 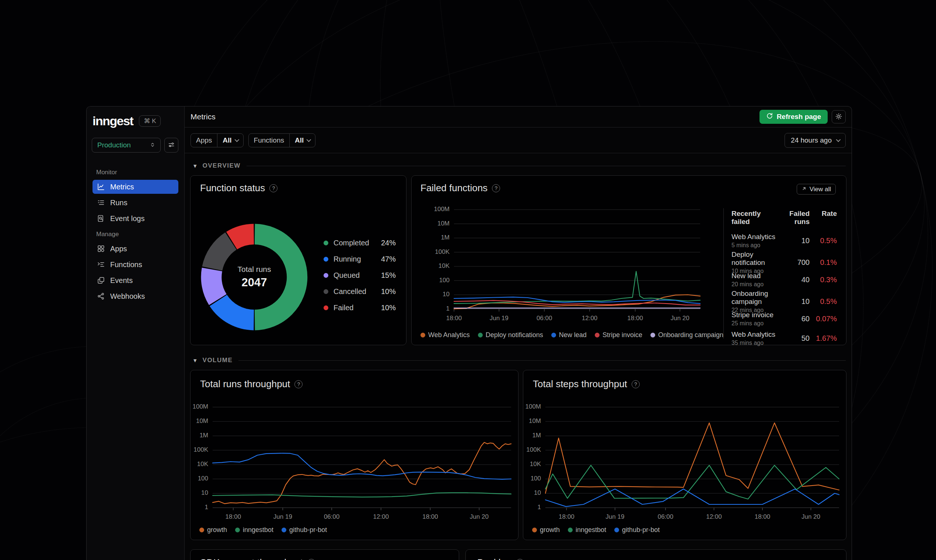 What do you see at coordinates (510, 335) in the screenshot?
I see `legend-item-deploy-notifications: Deploy notifications` at bounding box center [510, 335].